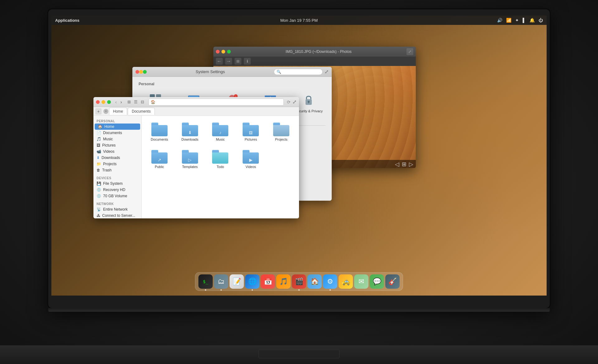 The height and width of the screenshot is (364, 598). What do you see at coordinates (190, 132) in the screenshot?
I see `folder-downloads: ⬇ Downloads` at bounding box center [190, 132].